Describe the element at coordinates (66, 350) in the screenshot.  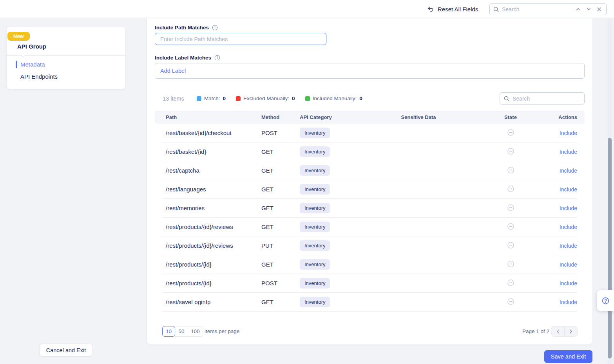
I see `cancel-and-exit-button: Cancel and Exit` at that location.